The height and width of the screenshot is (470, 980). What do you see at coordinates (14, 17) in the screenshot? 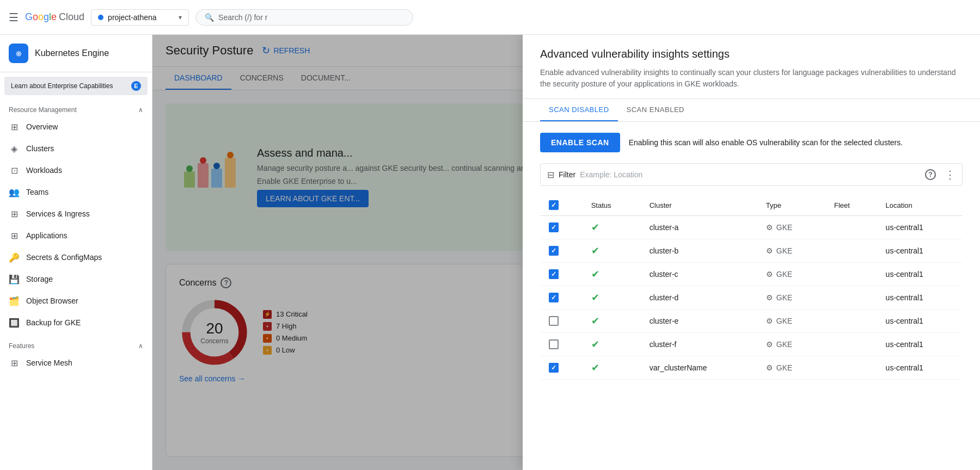
I see `menu-icon: ☰` at bounding box center [14, 17].